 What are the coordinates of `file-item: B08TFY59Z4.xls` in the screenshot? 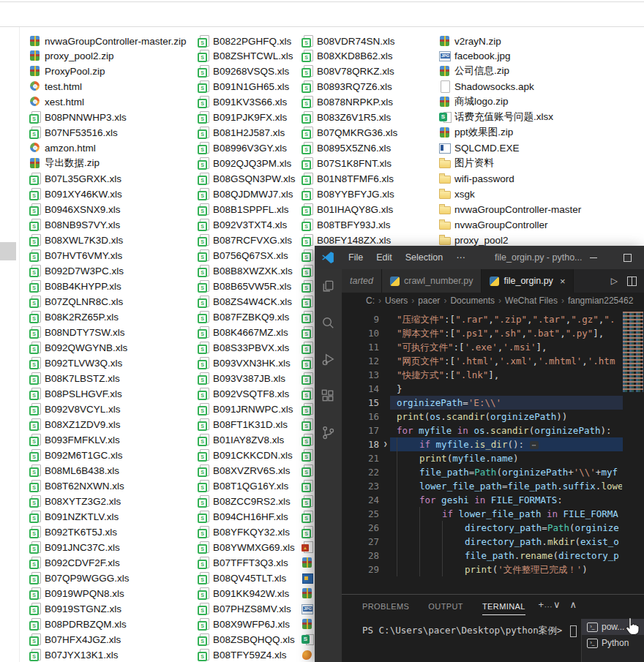 It's located at (242, 655).